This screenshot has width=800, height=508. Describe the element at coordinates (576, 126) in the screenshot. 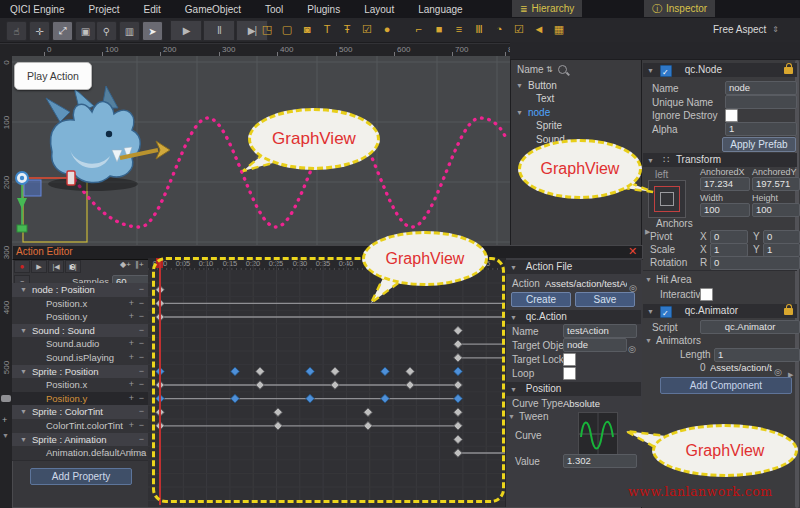

I see `hierarchy-item-sprite: Sprite` at that location.